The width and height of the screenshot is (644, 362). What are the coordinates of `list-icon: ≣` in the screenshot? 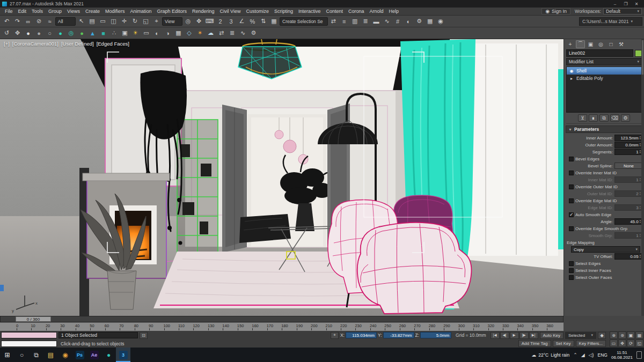 It's located at (232, 33).